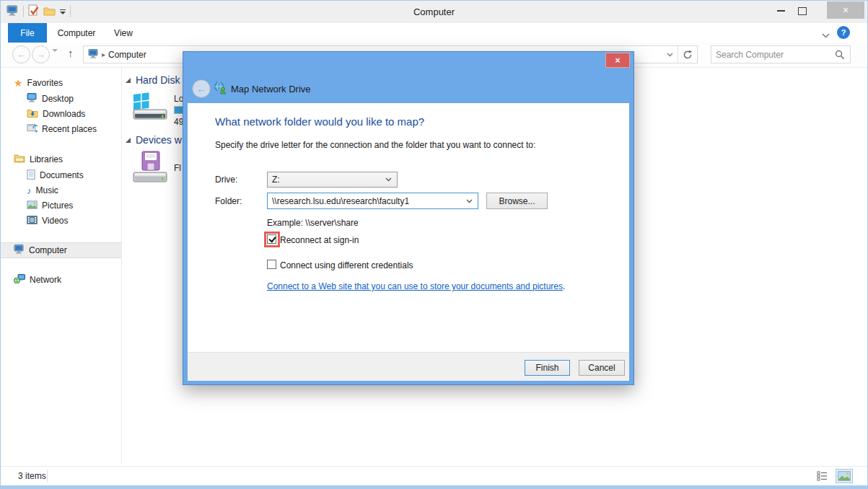  Describe the element at coordinates (272, 239) in the screenshot. I see `checkmark-icon` at that location.